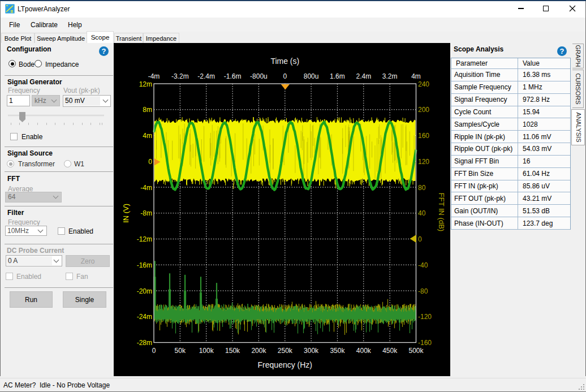  I want to click on svg-text: 200, so click(424, 110).